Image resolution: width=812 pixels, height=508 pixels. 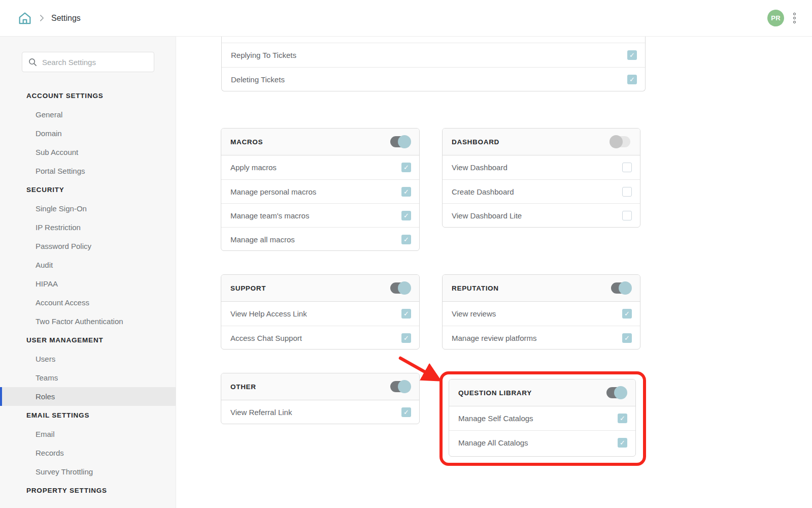 I want to click on checkbox-manage-all-macros: ✓, so click(x=406, y=240).